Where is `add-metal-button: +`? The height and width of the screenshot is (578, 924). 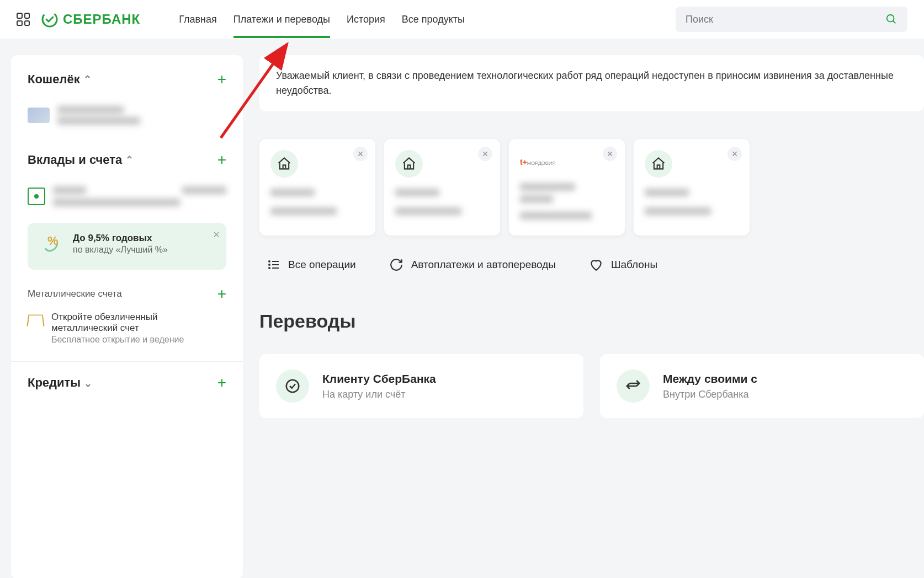
add-metal-button: + is located at coordinates (222, 294).